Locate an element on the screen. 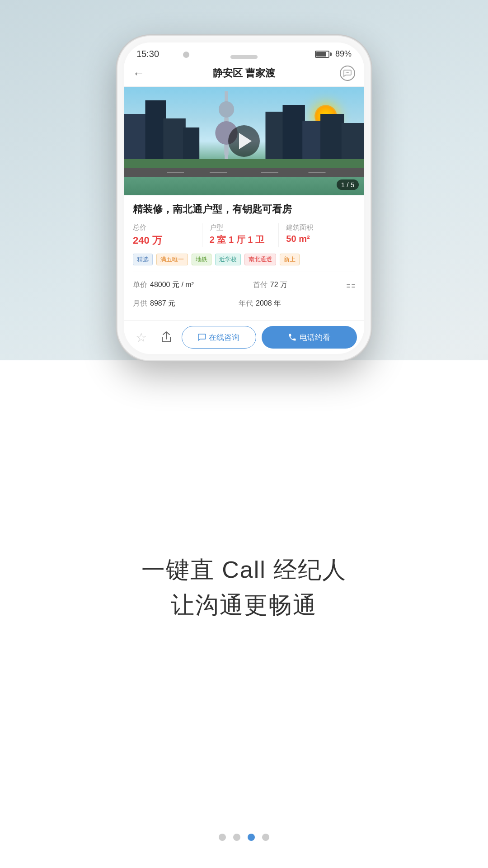 This screenshot has height=868, width=488. total-price-label: 总价 is located at coordinates (167, 228).